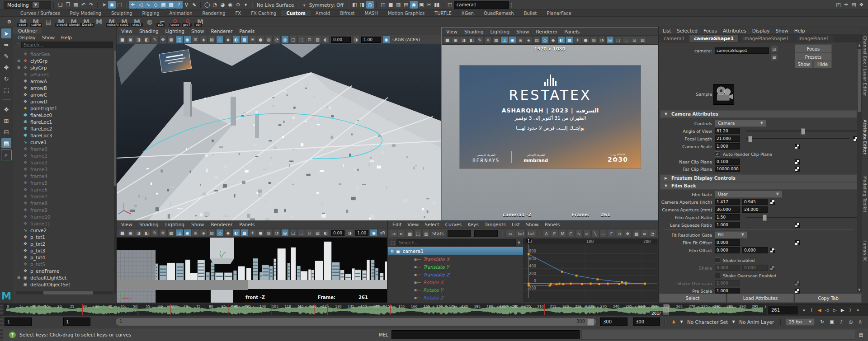 Image resolution: width=868 pixels, height=341 pixels. What do you see at coordinates (187, 40) in the screenshot?
I see `viewport-toolbar-icon: ◉` at bounding box center [187, 40].